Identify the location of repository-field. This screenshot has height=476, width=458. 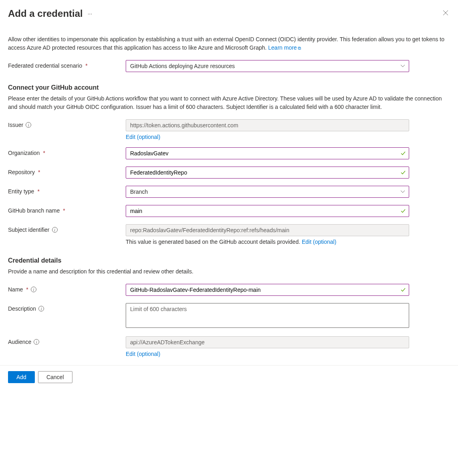
(267, 173).